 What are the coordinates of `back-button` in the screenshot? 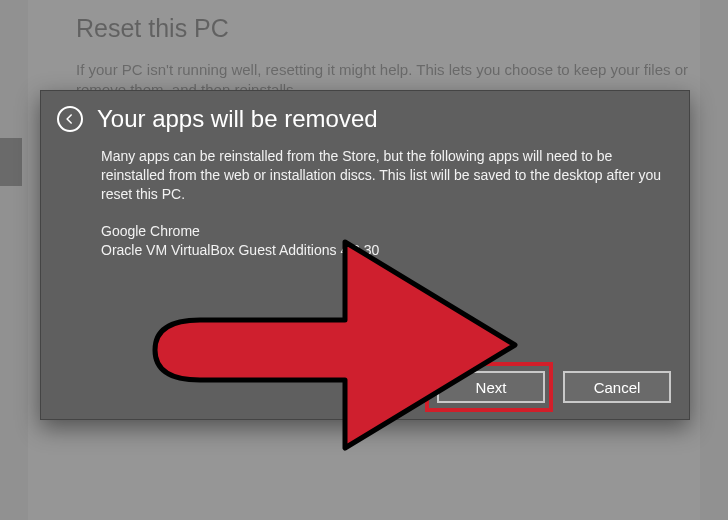 It's located at (70, 119).